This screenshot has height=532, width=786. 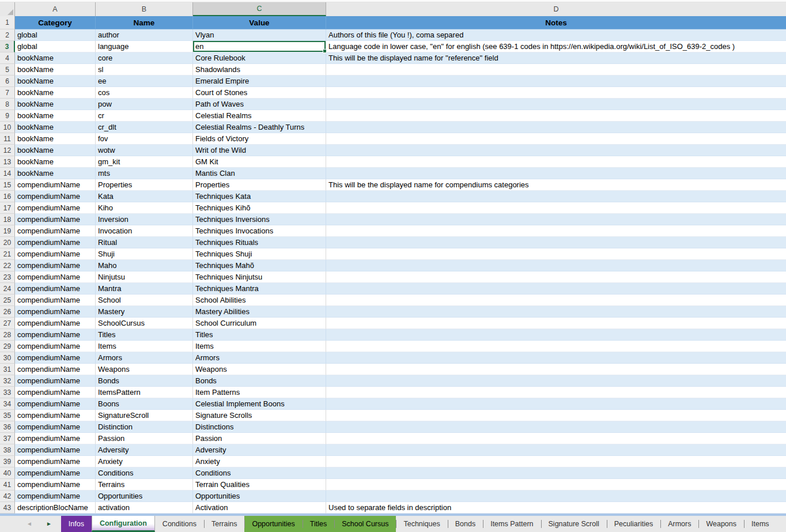 I want to click on cell-value: Mantis Clan, so click(x=259, y=173).